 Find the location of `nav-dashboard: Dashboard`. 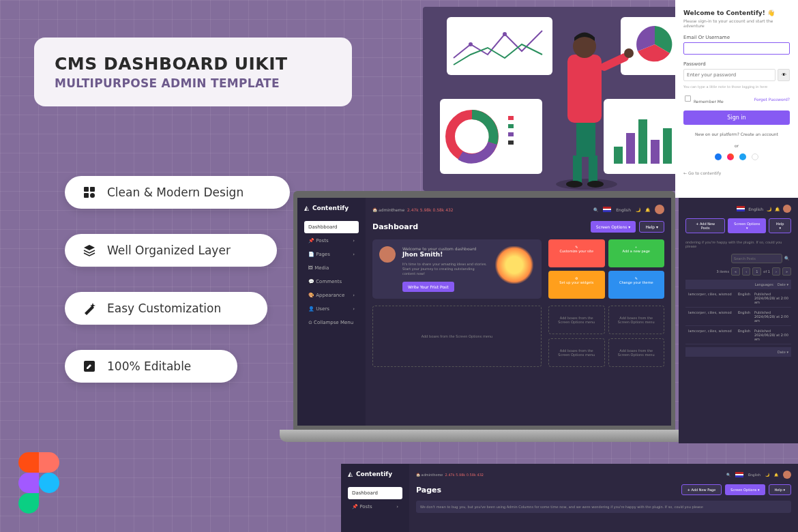

nav-dashboard: Dashboard is located at coordinates (375, 493).